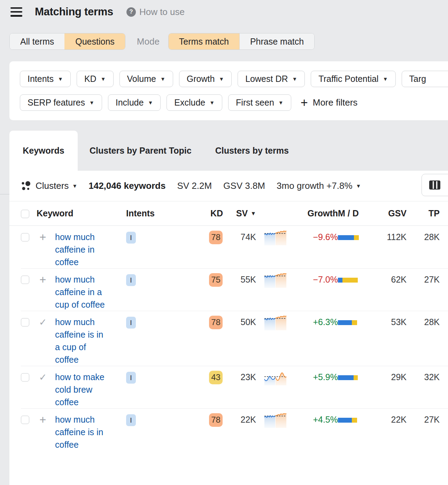 Image resolution: width=448 pixels, height=485 pixels. I want to click on clusters-label: Clusters, so click(52, 186).